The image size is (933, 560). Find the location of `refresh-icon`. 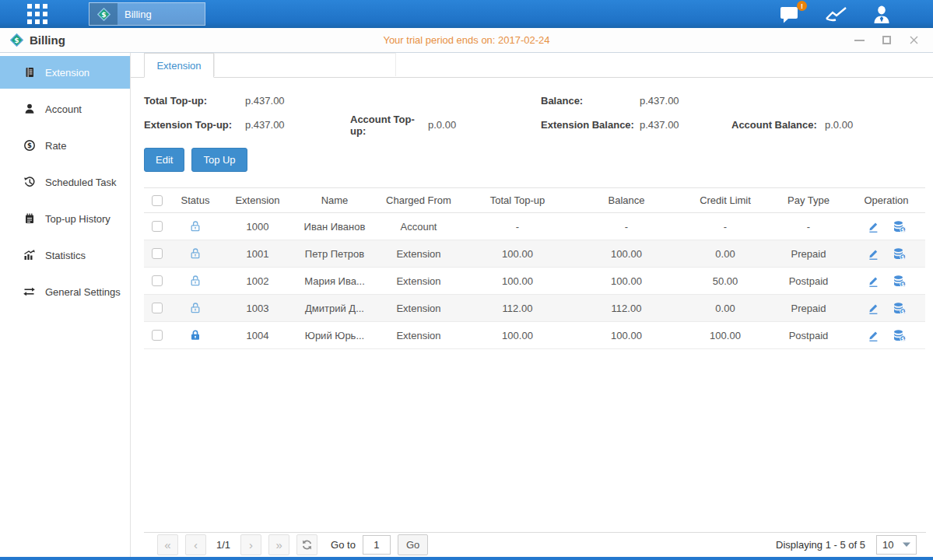

refresh-icon is located at coordinates (307, 544).